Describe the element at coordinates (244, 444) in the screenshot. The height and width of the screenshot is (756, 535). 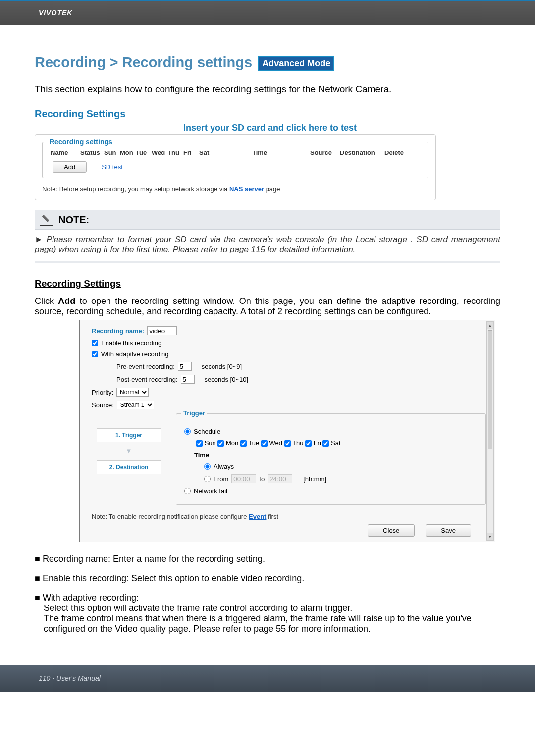
I see `day-tue-checkbox` at that location.